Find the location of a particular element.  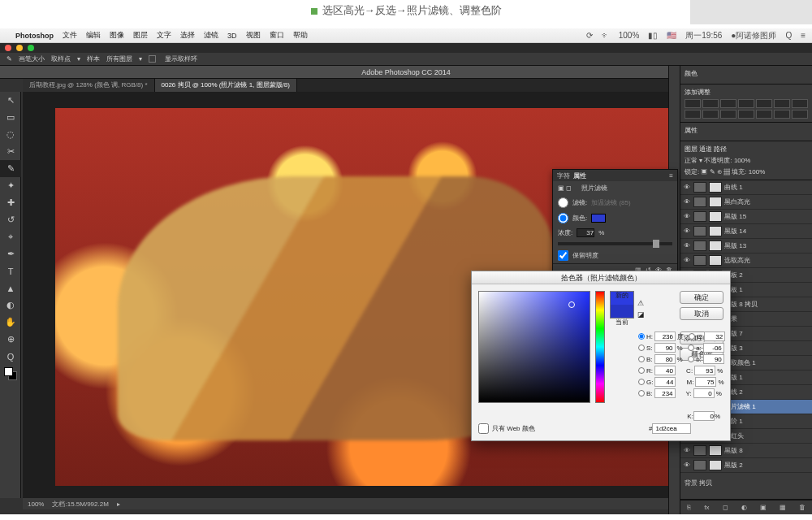

menu-file: 文件 is located at coordinates (70, 36).